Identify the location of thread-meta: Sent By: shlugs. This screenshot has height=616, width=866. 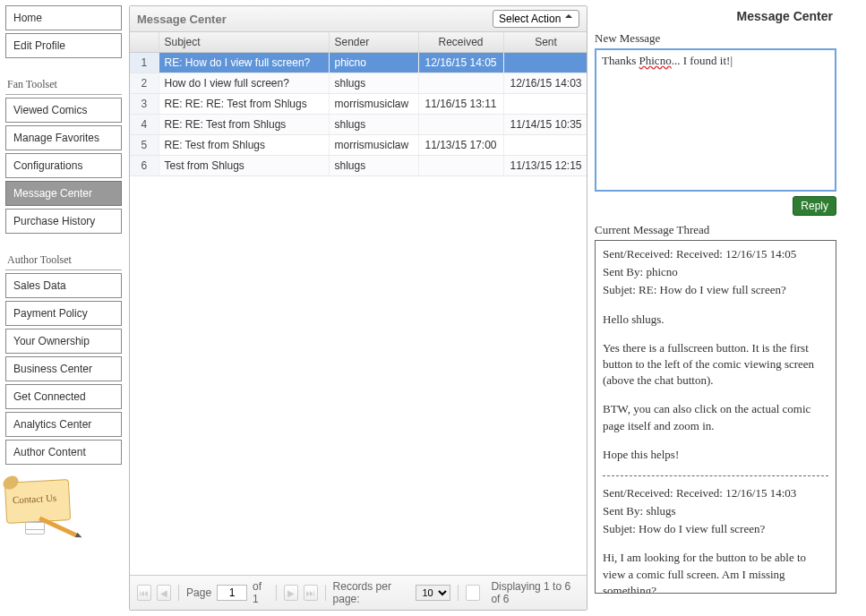
(716, 511).